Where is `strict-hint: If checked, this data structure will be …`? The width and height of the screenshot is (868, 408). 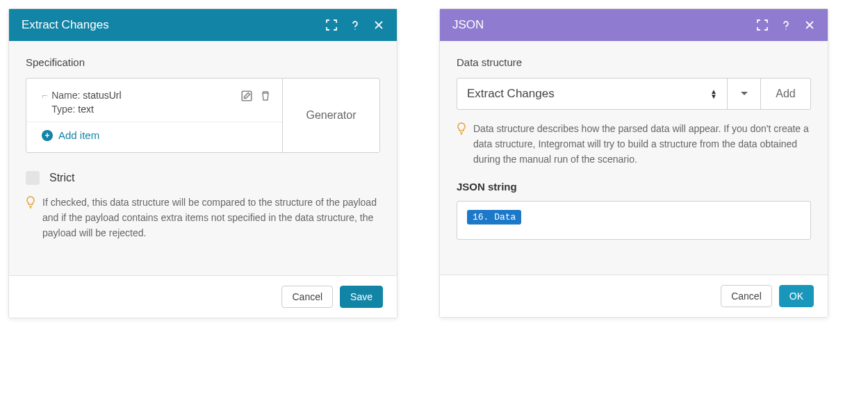
strict-hint: If checked, this data structure will be … is located at coordinates (203, 218).